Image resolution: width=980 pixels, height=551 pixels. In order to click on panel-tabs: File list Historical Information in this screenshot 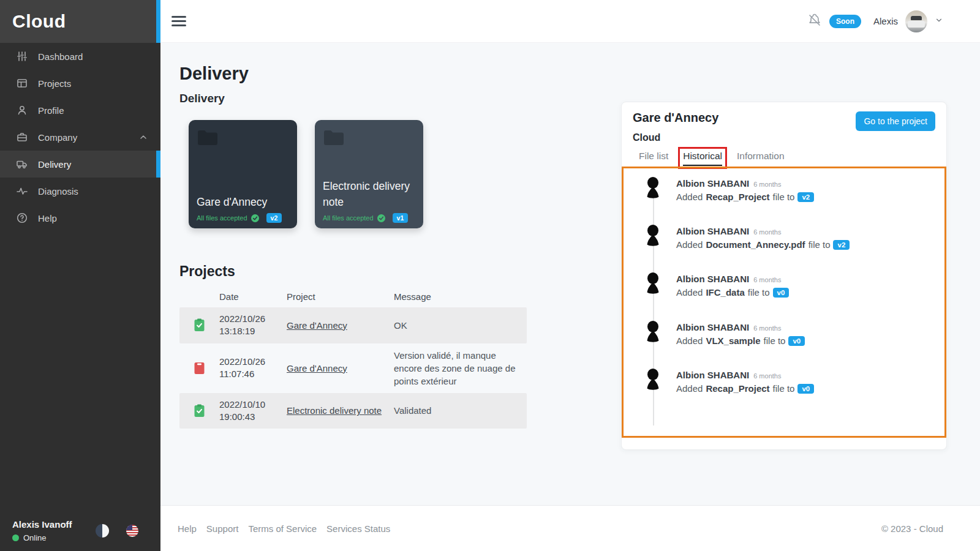, I will do `click(712, 156)`.